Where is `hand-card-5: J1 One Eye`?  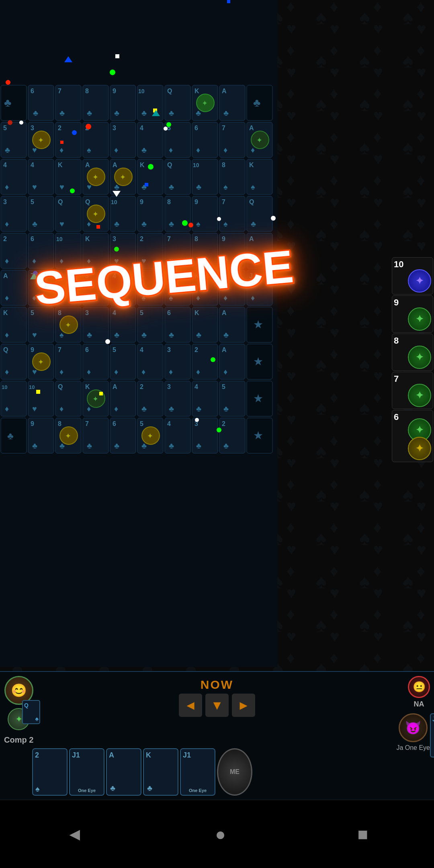 hand-card-5: J1 One Eye is located at coordinates (198, 772).